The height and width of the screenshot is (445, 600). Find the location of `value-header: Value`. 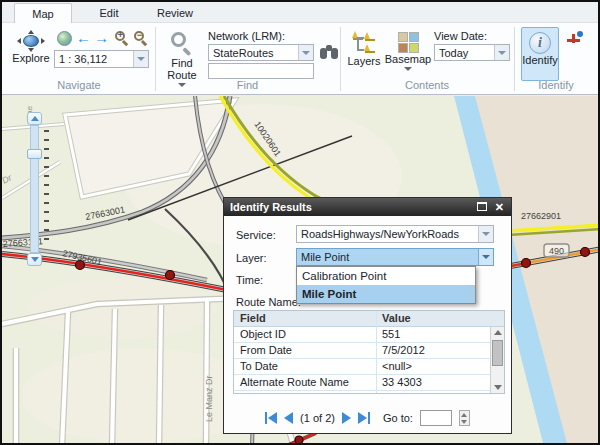

value-header: Value is located at coordinates (396, 318).